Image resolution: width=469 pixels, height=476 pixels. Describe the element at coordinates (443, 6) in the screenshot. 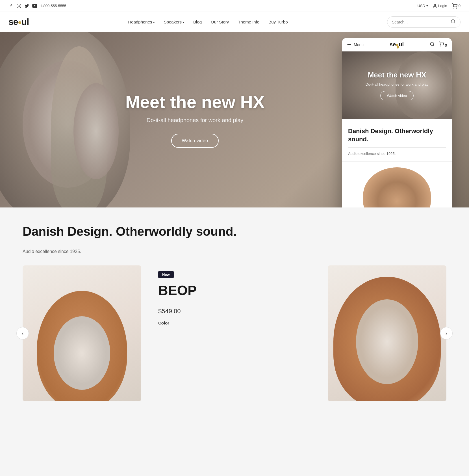

I see `login-label: Login` at that location.